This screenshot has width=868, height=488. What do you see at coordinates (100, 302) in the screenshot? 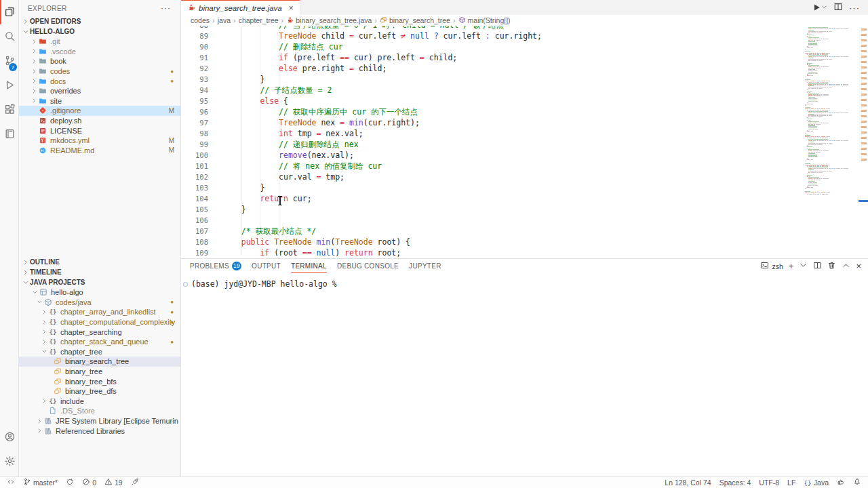
I see `java-item-codes/java: codes/java●` at bounding box center [100, 302].